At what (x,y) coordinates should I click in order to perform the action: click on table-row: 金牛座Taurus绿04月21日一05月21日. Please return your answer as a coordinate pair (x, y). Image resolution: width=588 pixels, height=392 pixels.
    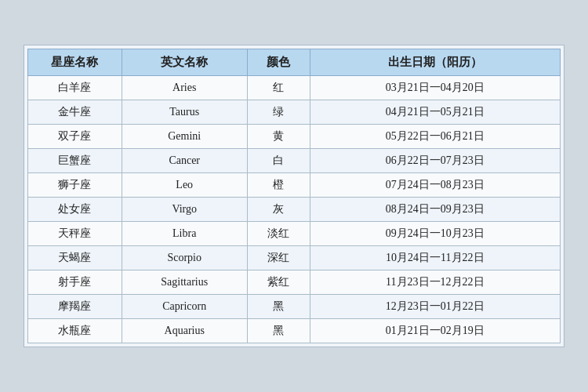
    Looking at the image, I should click on (295, 113).